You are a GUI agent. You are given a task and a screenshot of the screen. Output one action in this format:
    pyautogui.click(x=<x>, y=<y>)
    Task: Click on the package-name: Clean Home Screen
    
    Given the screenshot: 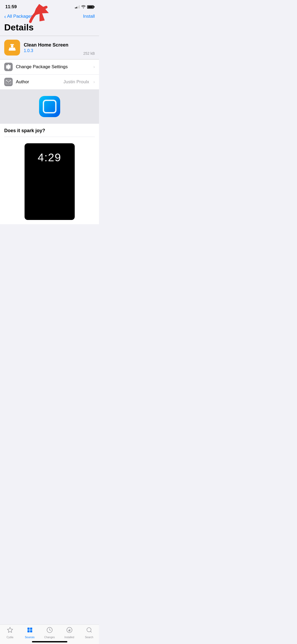 What is the action you would take?
    pyautogui.click(x=52, y=45)
    